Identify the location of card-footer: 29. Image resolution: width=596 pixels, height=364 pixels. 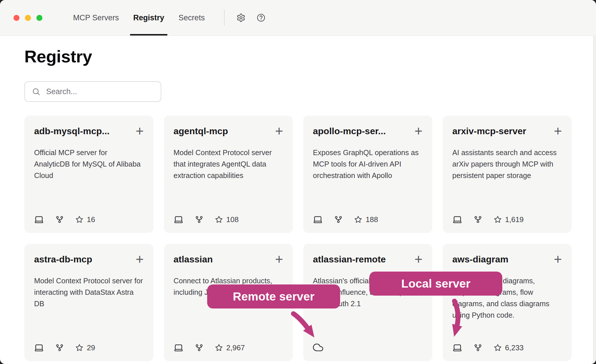
(89, 344).